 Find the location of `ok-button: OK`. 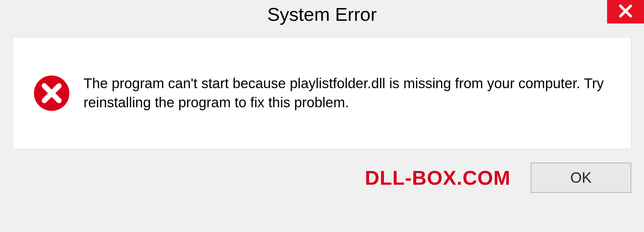

ok-button: OK is located at coordinates (581, 178).